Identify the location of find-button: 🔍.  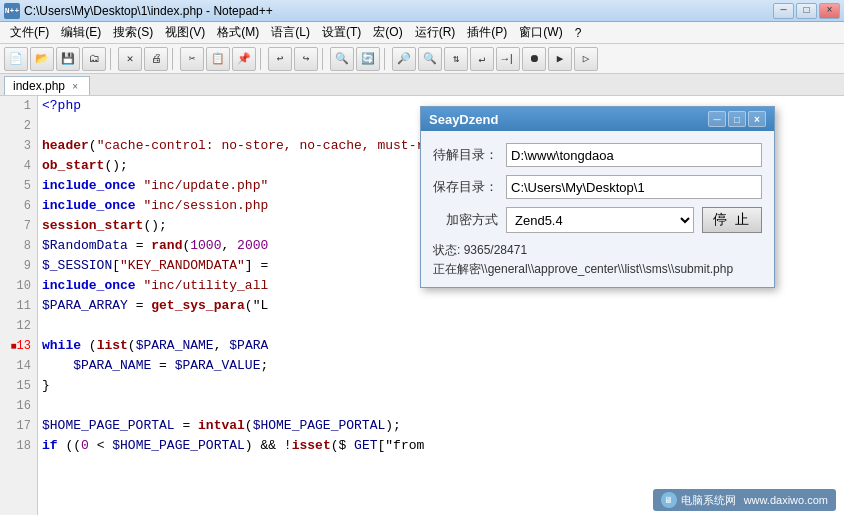
(342, 59).